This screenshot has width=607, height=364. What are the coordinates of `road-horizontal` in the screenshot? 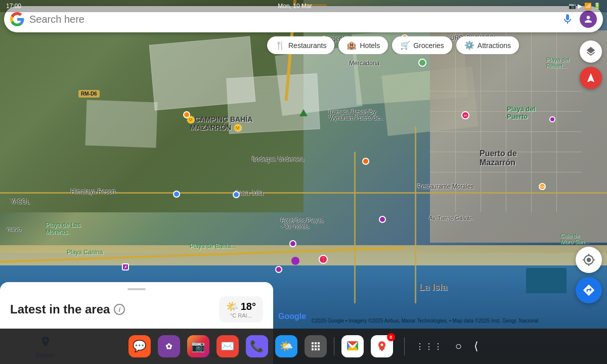 It's located at (304, 193).